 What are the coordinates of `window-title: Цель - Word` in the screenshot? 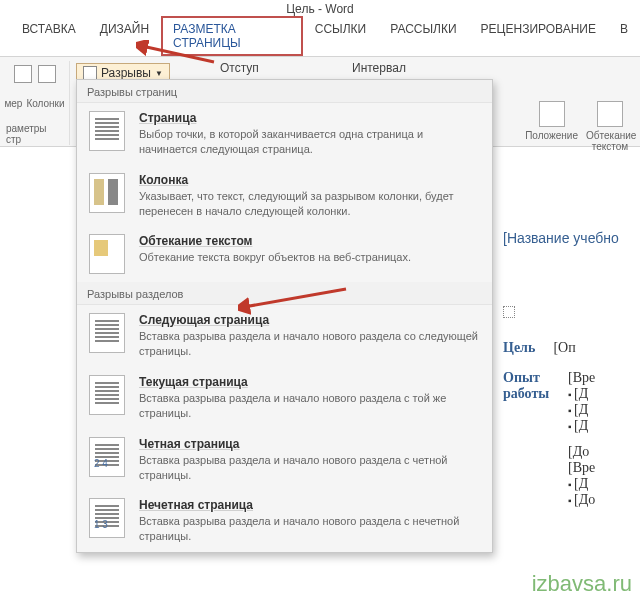 It's located at (320, 8).